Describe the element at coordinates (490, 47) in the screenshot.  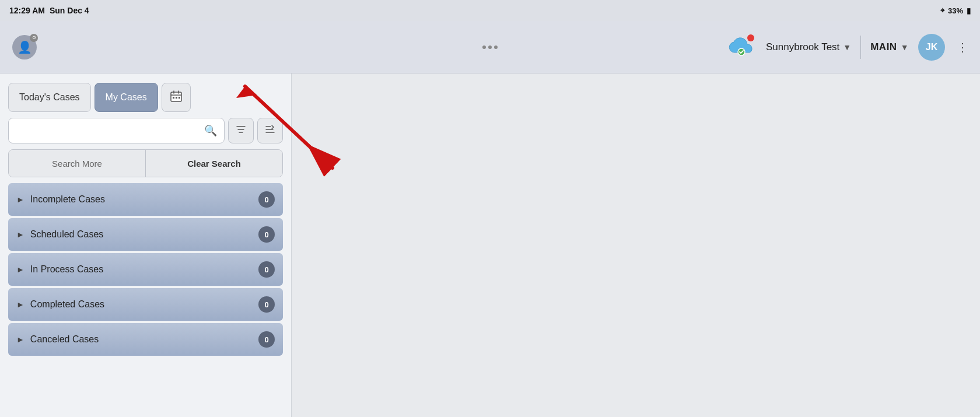
I see `nav-center` at that location.